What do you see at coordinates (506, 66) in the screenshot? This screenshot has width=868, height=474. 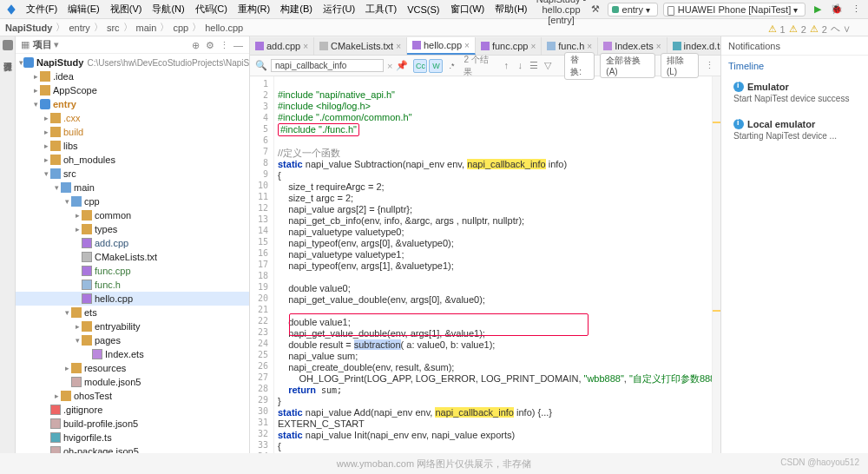 I see `prev-match-icon: ↑` at bounding box center [506, 66].